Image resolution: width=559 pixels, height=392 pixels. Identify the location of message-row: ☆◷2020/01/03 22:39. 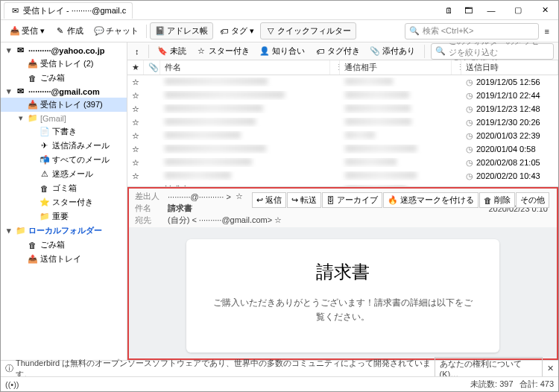
(343, 136).